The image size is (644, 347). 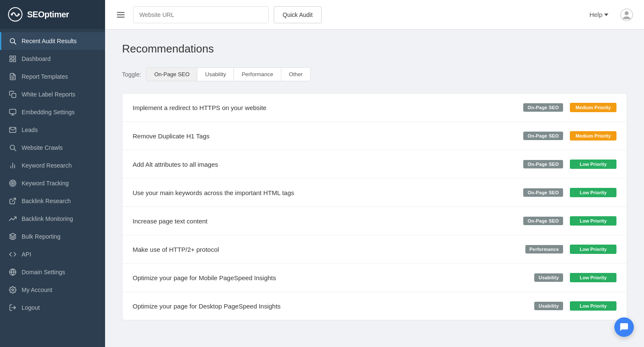 What do you see at coordinates (41, 237) in the screenshot?
I see `sidebar-item-label: Bulk Reporting` at bounding box center [41, 237].